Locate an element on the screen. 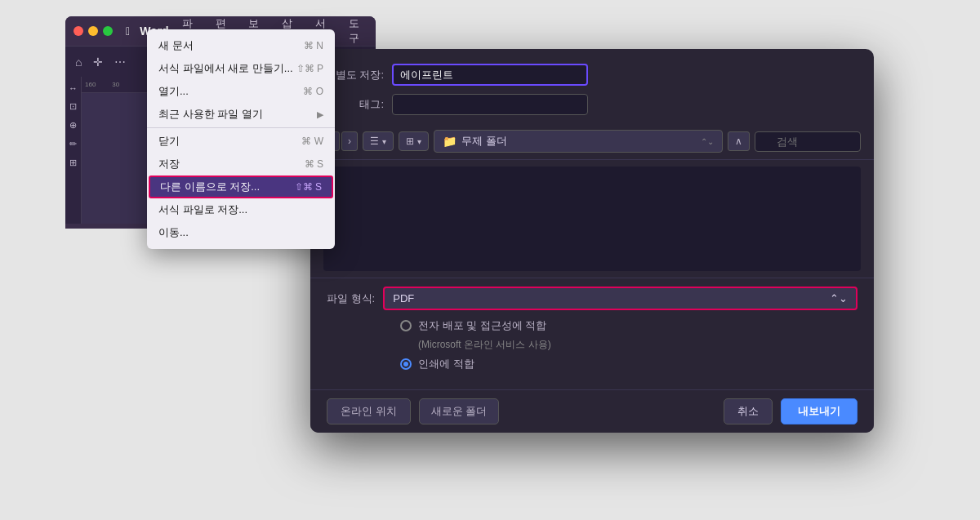 The height and width of the screenshot is (520, 980). menu-move: 이동... is located at coordinates (241, 233).